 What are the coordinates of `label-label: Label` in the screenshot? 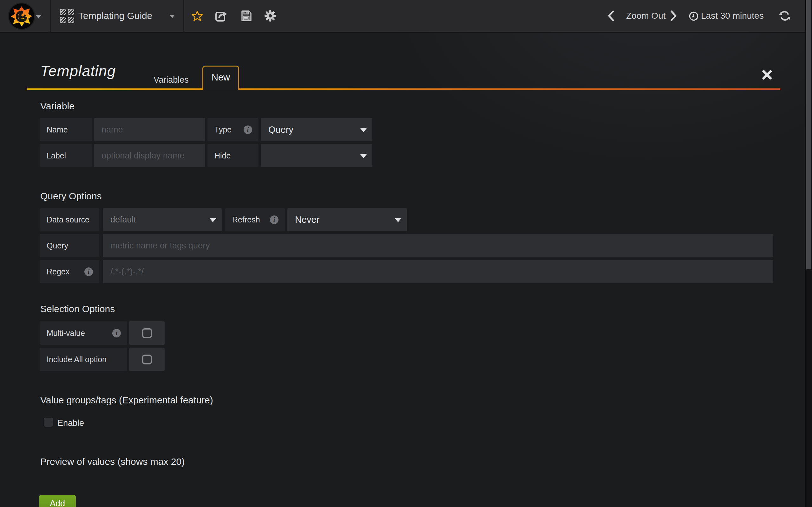 It's located at (66, 156).